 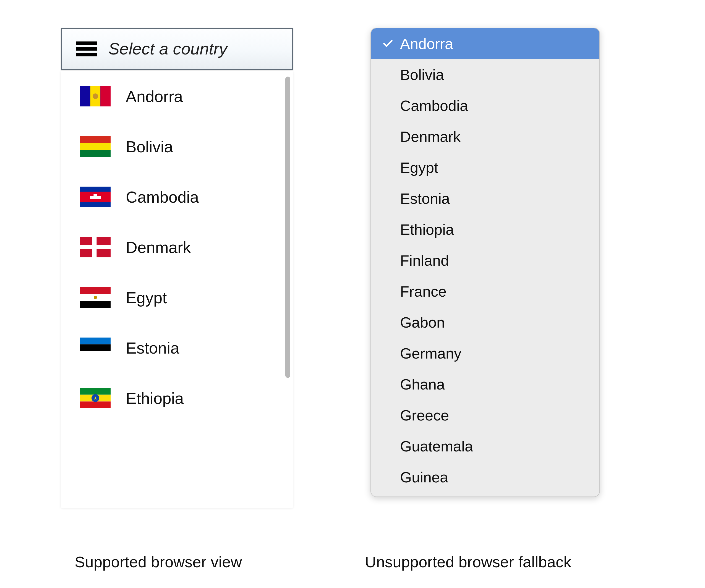 I want to click on cambodia-flag-icon, so click(x=95, y=197).